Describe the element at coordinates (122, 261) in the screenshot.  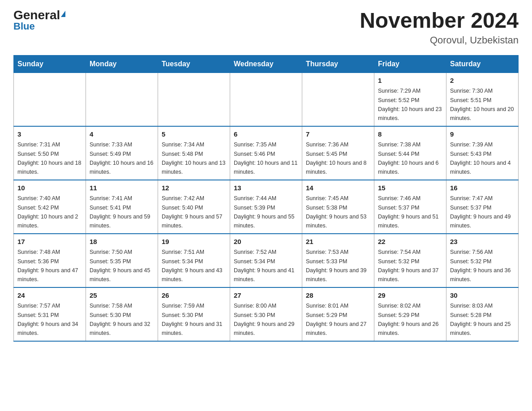
I see `calendar-cell: 18Sunrise: 7:50 AMSunset: 5:35 PMDayligh…` at that location.